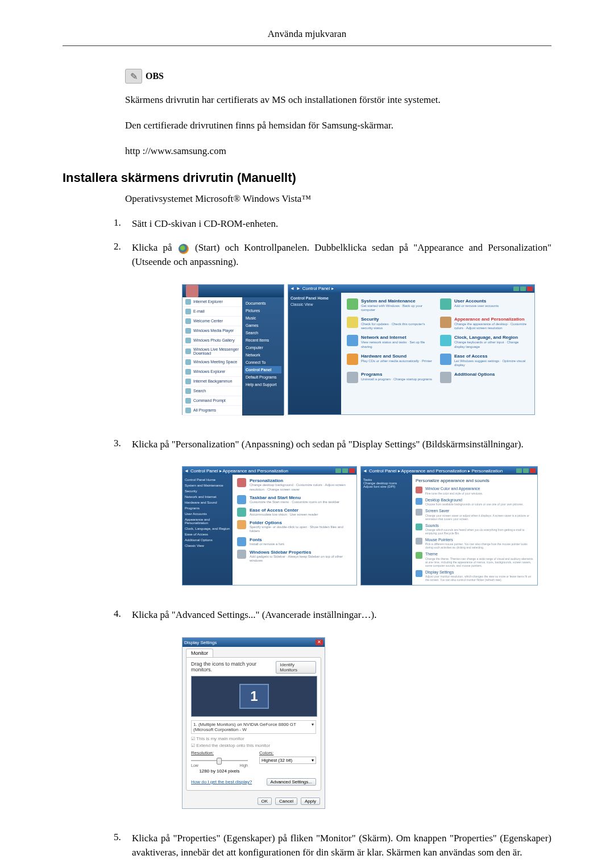  Describe the element at coordinates (310, 801) in the screenshot. I see `apply-button: Apply` at that location.